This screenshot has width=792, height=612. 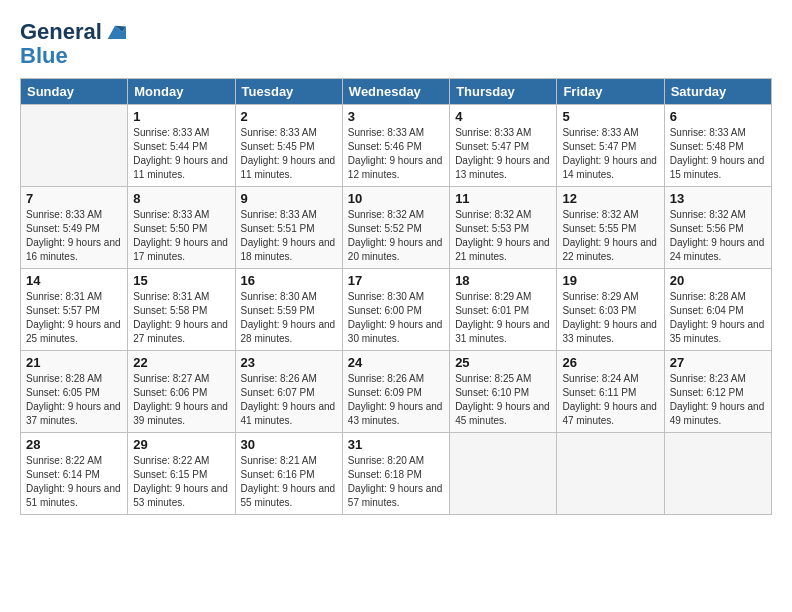 I want to click on day-cell: 26Sunrise: 8:24 AMSunset: 6:11 PMDayligh…, so click(x=610, y=392).